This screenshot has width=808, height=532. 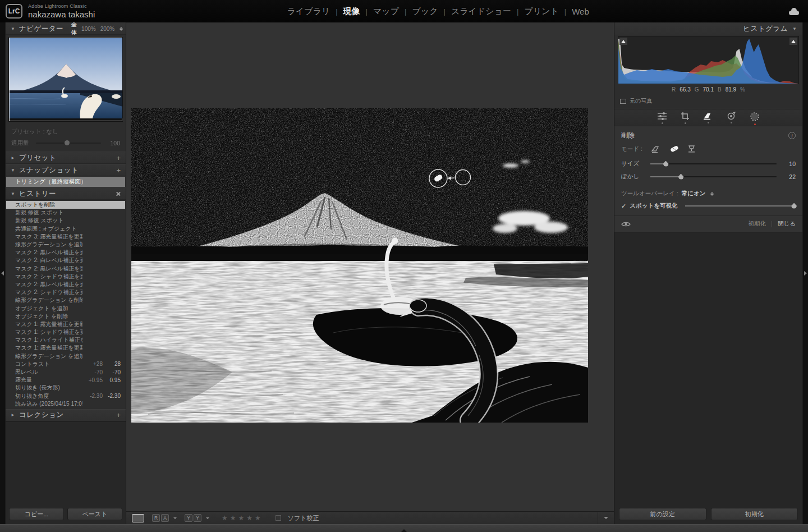 What do you see at coordinates (481, 11) in the screenshot?
I see `module-tab: スライドショー` at bounding box center [481, 11].